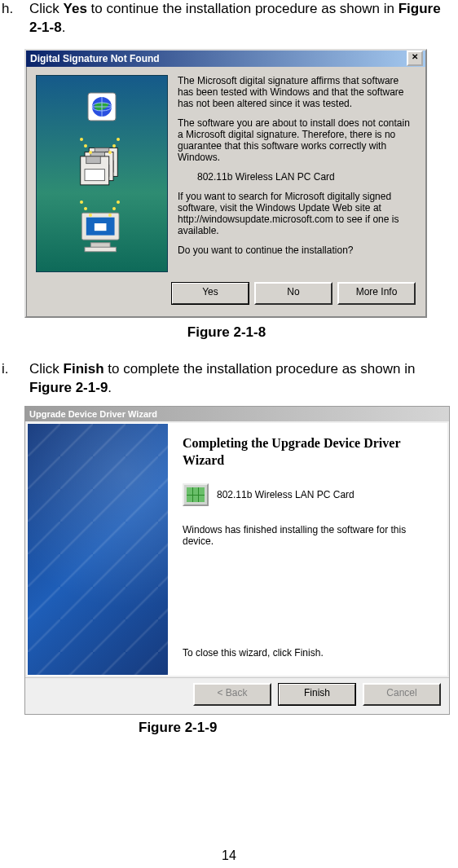 Image resolution: width=458 pixels, height=868 pixels. What do you see at coordinates (95, 59) in the screenshot?
I see `dialog-title: Digital Signature Not Found` at bounding box center [95, 59].